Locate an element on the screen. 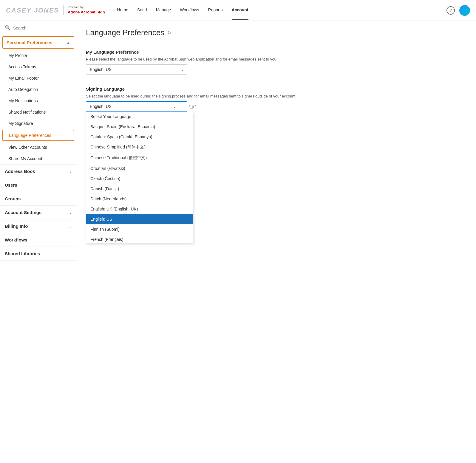 The width and height of the screenshot is (476, 463). sidebar-section-header-users: Users is located at coordinates (38, 185).